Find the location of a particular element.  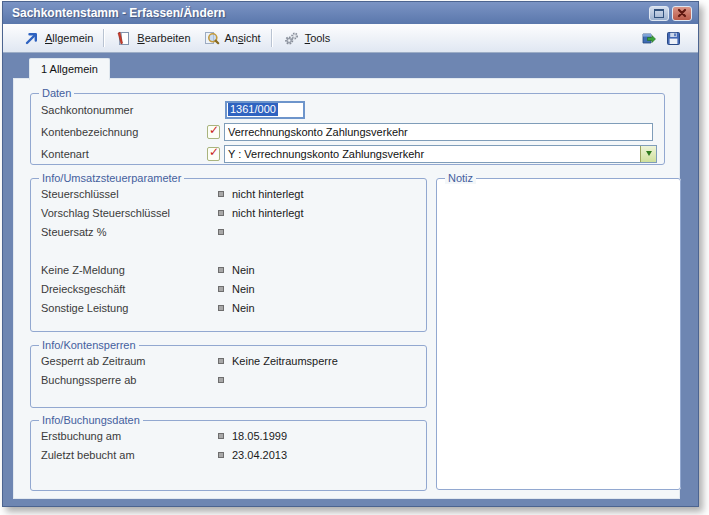

info-value: 23.04.2013 is located at coordinates (260, 455).